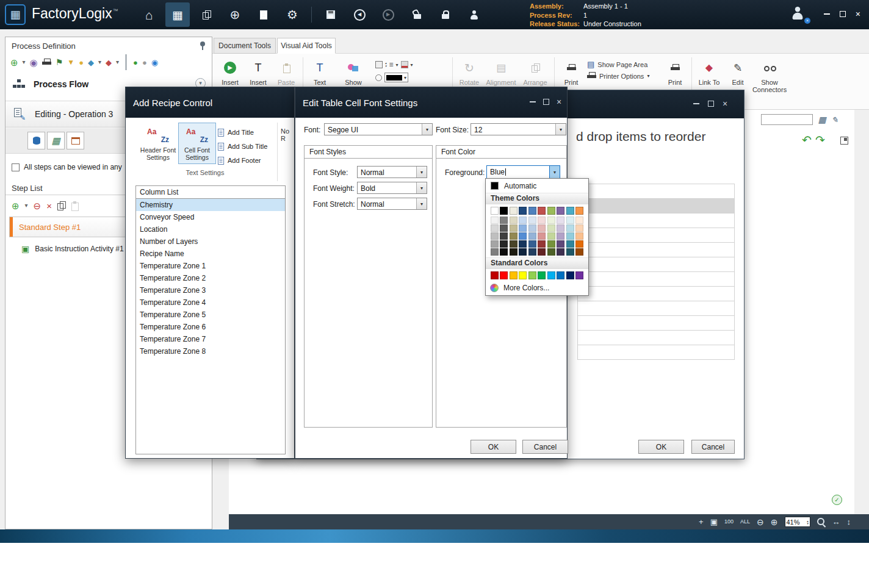 Image resolution: width=869 pixels, height=588 pixels. Describe the element at coordinates (37, 140) in the screenshot. I see `data-source-button` at that location.